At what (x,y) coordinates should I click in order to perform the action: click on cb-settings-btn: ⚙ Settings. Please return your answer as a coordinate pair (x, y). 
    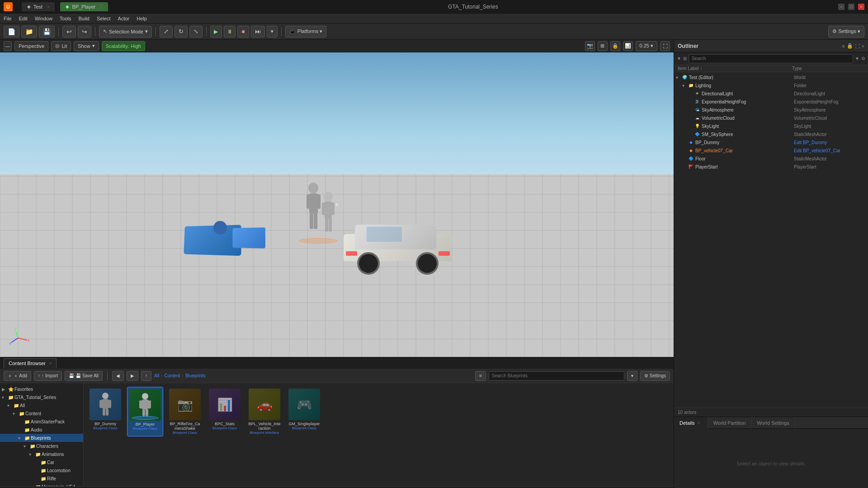
    Looking at the image, I should click on (655, 376).